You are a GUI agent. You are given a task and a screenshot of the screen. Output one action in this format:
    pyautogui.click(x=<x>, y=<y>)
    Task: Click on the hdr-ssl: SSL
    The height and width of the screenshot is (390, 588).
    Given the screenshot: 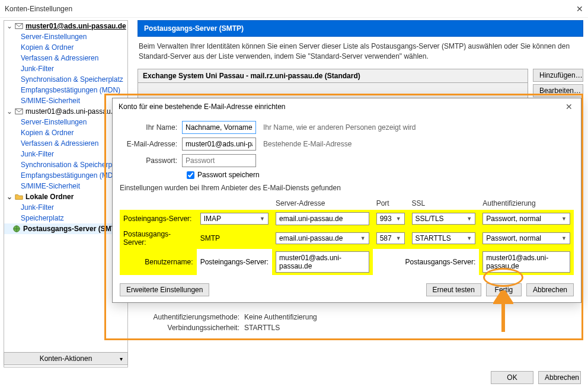 What is the action you would take?
    pyautogui.click(x=444, y=203)
    